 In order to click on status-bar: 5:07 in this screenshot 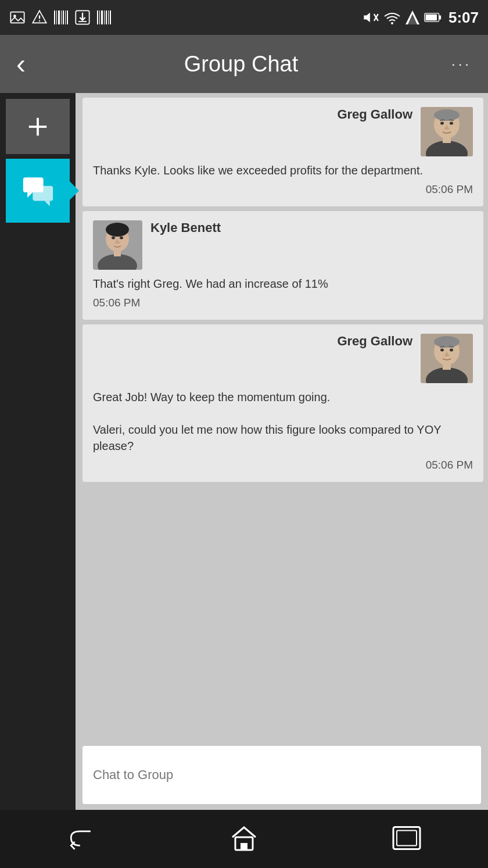, I will do `click(244, 17)`.